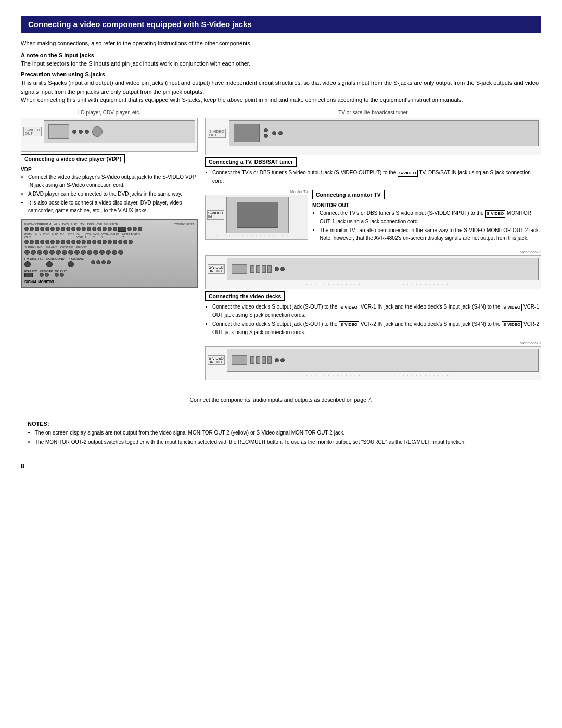 Image resolution: width=562 pixels, height=728 pixels. I want to click on note1-text: The input selectors for the S inputs and…, so click(135, 63).